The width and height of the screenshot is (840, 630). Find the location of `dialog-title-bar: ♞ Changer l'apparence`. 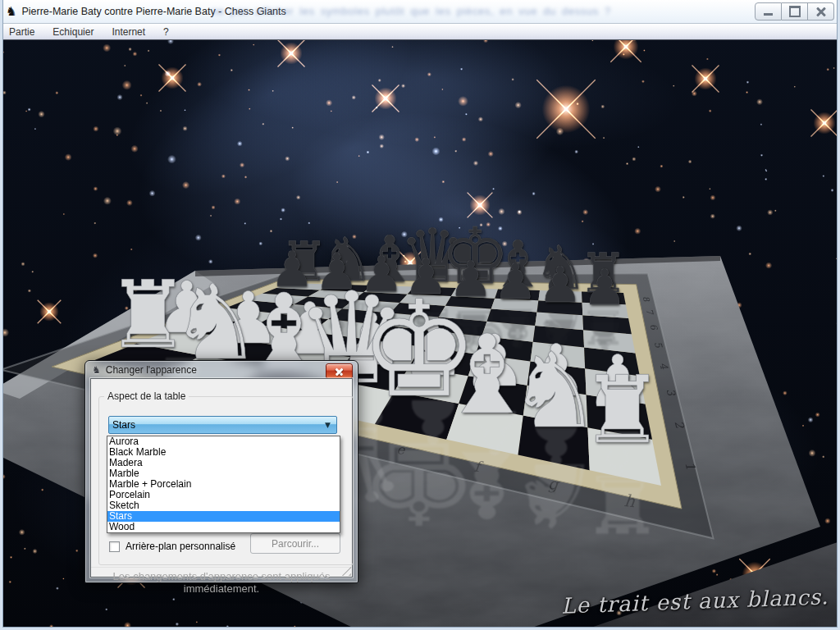

dialog-title-bar: ♞ Changer l'apparence is located at coordinates (221, 369).